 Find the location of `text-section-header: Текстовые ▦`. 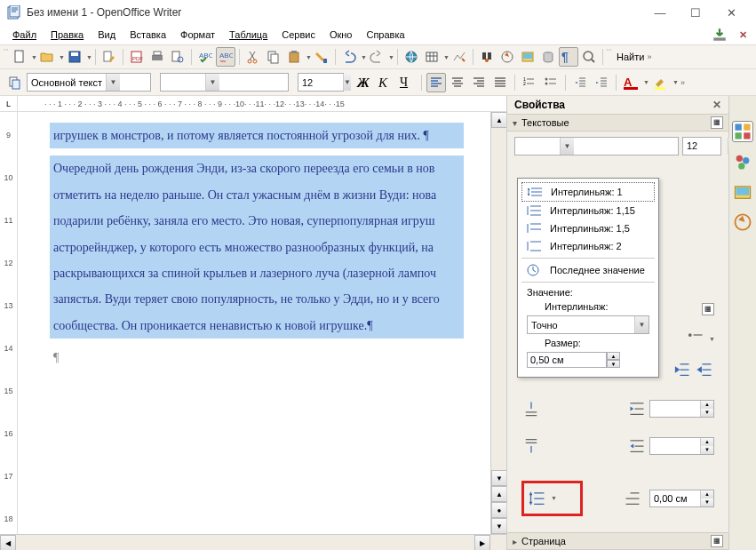

text-section-header: Текстовые ▦ is located at coordinates (618, 123).